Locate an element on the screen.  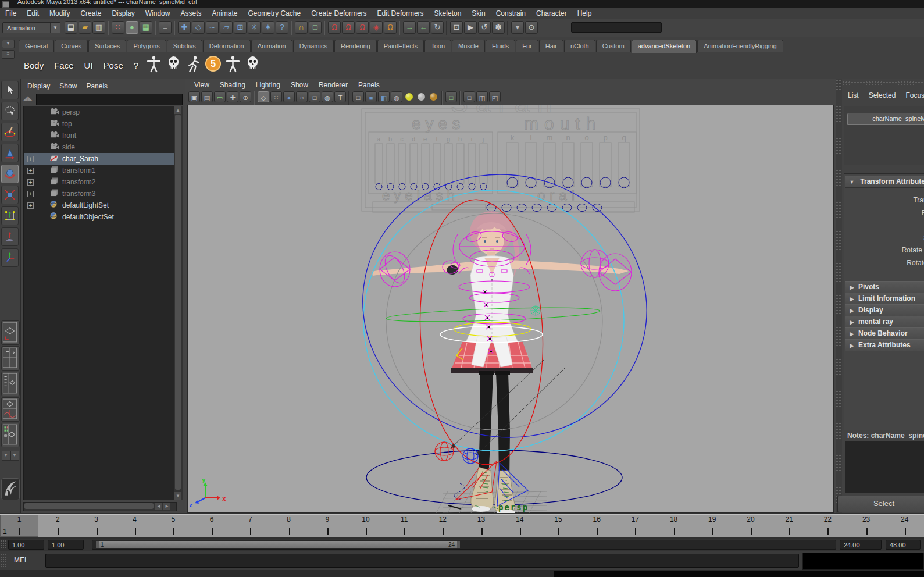
mask-points-icon: ✚ is located at coordinates (184, 27).